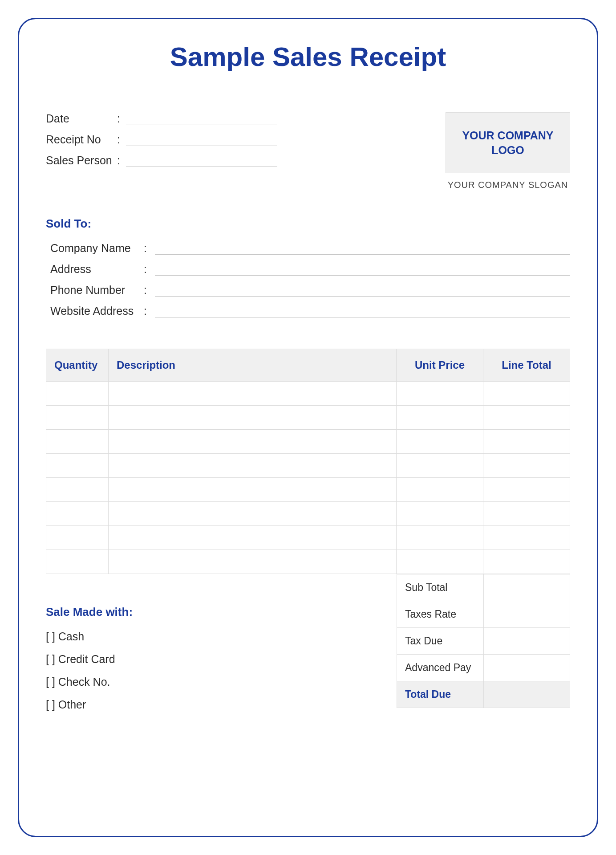  I want to click on payment-option: [ ] Cash, so click(135, 637).